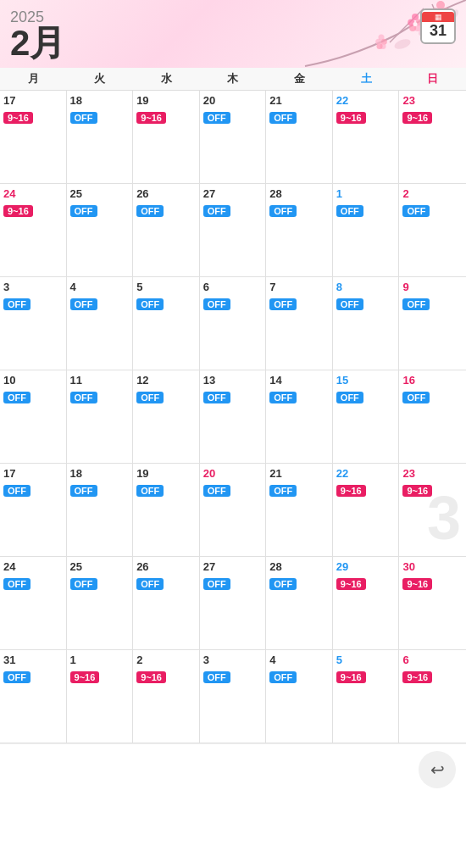  What do you see at coordinates (366, 604) in the screenshot?
I see `cal-cell-5-5: 299~16` at bounding box center [366, 604].